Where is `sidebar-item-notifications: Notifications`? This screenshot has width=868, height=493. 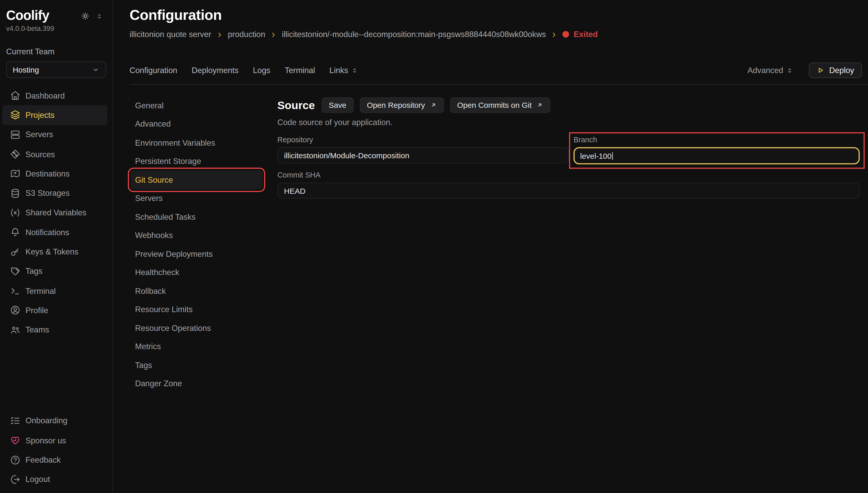
sidebar-item-notifications: Notifications is located at coordinates (56, 232).